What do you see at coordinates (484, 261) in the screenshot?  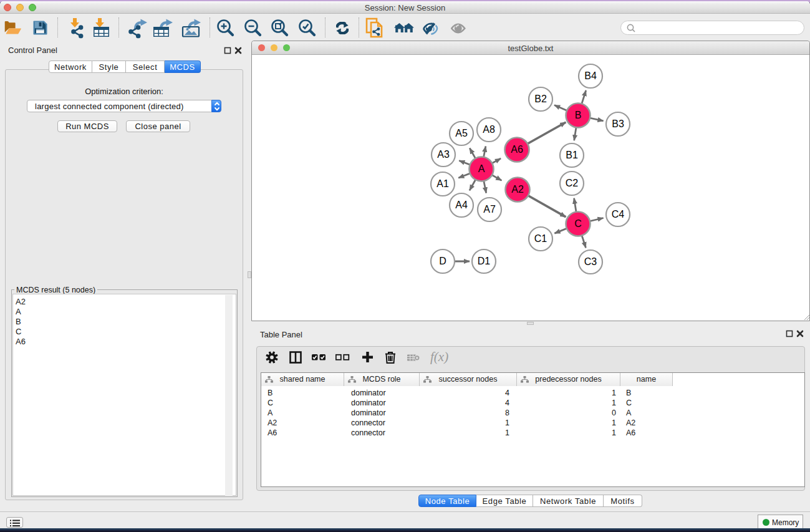 I see `svg-text: D1` at bounding box center [484, 261].